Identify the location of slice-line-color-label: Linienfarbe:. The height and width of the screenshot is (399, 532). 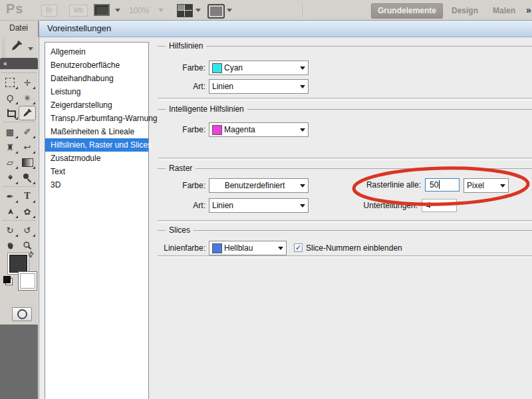
(182, 248).